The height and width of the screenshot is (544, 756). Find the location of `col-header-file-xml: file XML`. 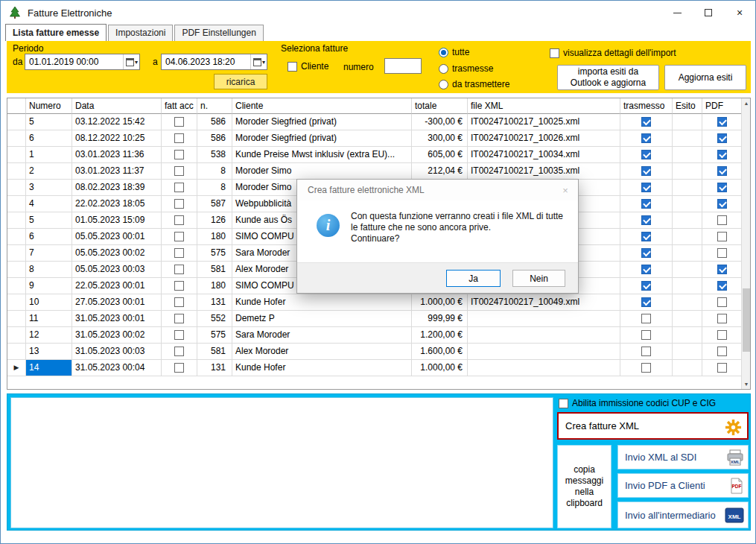

col-header-file-xml: file XML is located at coordinates (544, 106).